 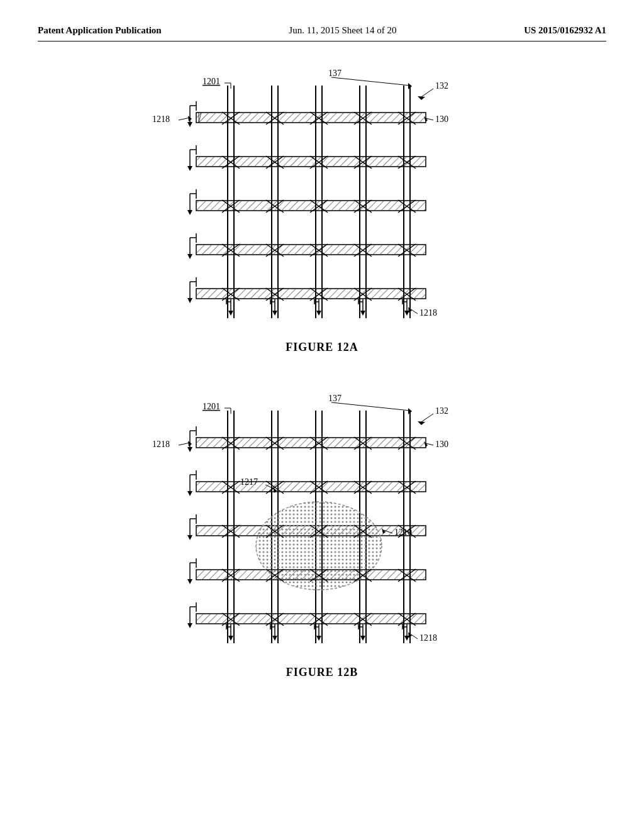 What do you see at coordinates (403, 532) in the screenshot?
I see `svg-text: 1210` at bounding box center [403, 532].